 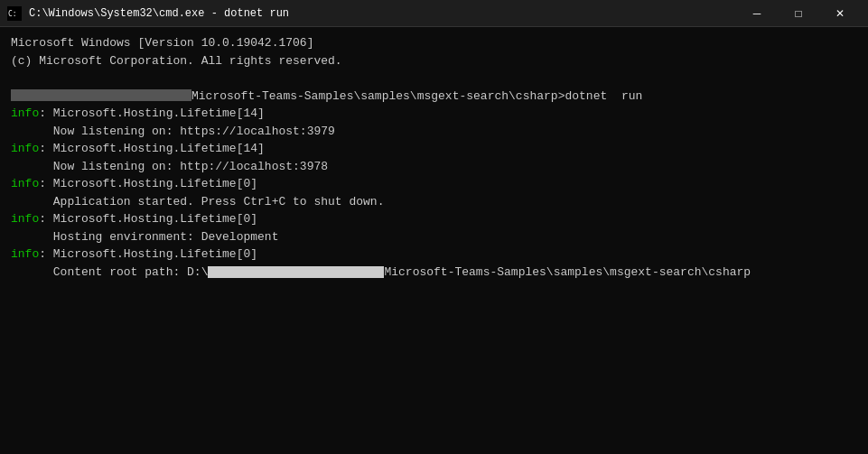 What do you see at coordinates (434, 114) in the screenshot?
I see `line-info1: info: Microsoft.Hosting.Lifetime[14]` at bounding box center [434, 114].